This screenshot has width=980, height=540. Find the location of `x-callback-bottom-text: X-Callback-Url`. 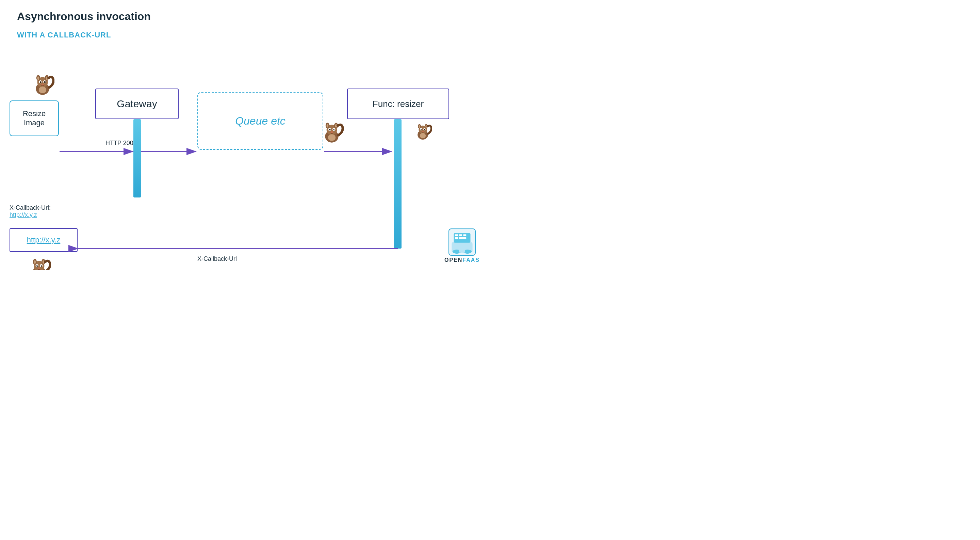

x-callback-bottom-text: X-Callback-Url is located at coordinates (217, 259).